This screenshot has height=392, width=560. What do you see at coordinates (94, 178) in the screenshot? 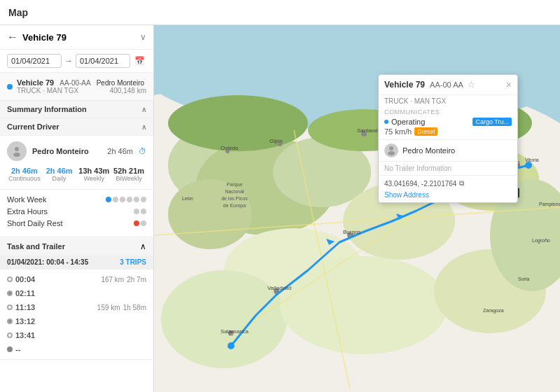
I see `weekly-label: Weekly` at bounding box center [94, 178].